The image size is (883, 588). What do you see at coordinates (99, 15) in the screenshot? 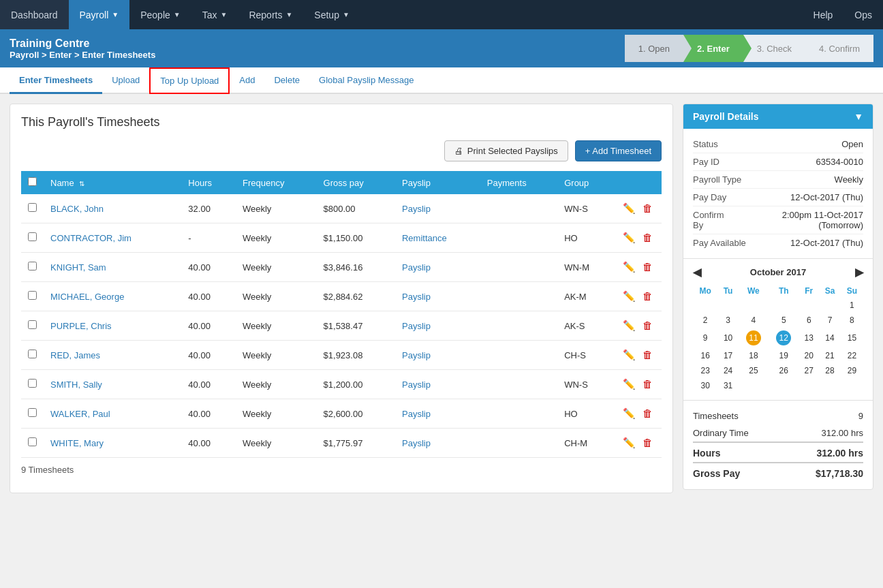
I see `nav-payroll: Payroll ▼` at bounding box center [99, 15].